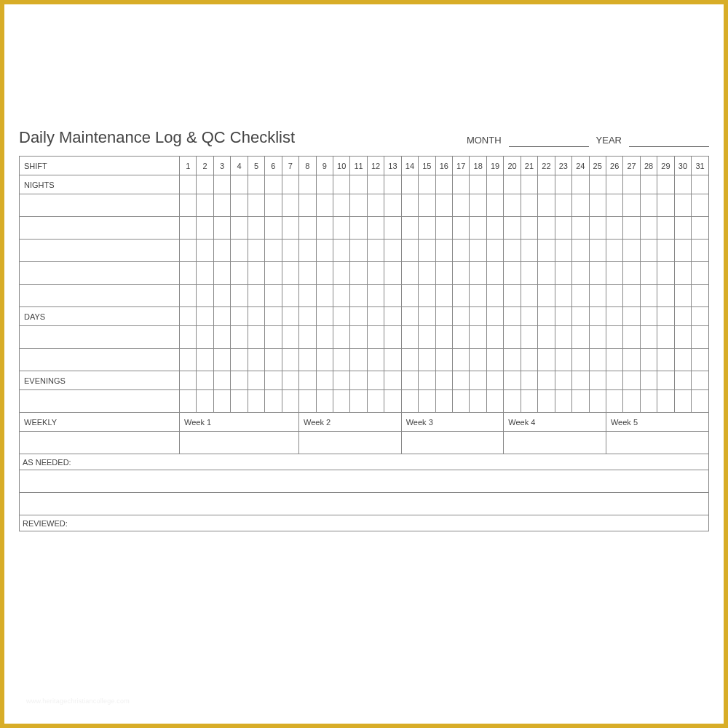 The height and width of the screenshot is (728, 728). What do you see at coordinates (188, 166) in the screenshot?
I see `day-header: 1` at bounding box center [188, 166].